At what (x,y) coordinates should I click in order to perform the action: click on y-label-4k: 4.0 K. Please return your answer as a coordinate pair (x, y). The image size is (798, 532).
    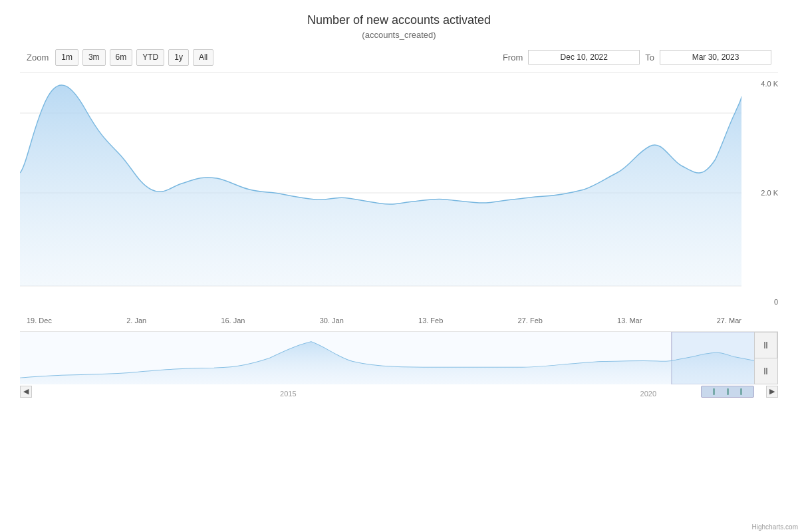
    Looking at the image, I should click on (761, 84).